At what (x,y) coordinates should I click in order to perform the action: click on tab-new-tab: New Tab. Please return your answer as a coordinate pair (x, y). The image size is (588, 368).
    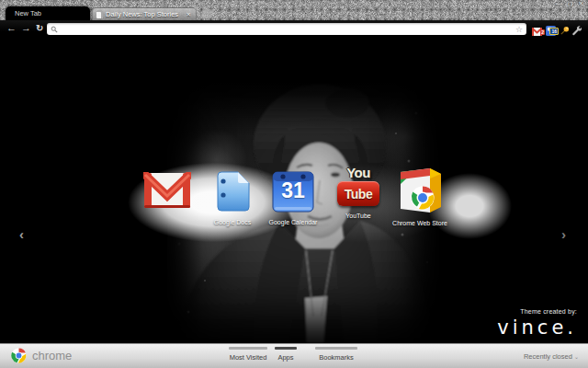
    Looking at the image, I should click on (48, 13).